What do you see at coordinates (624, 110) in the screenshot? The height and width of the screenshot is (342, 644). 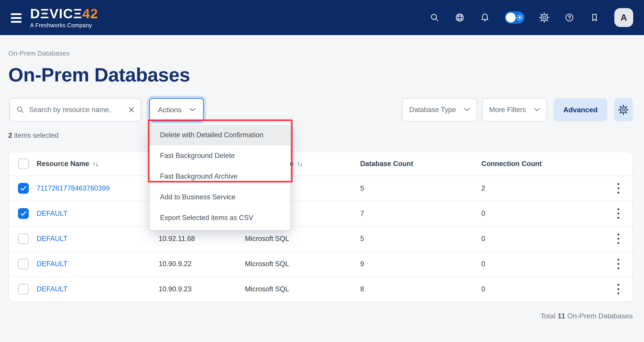 I see `table-settings-gear-button` at bounding box center [624, 110].